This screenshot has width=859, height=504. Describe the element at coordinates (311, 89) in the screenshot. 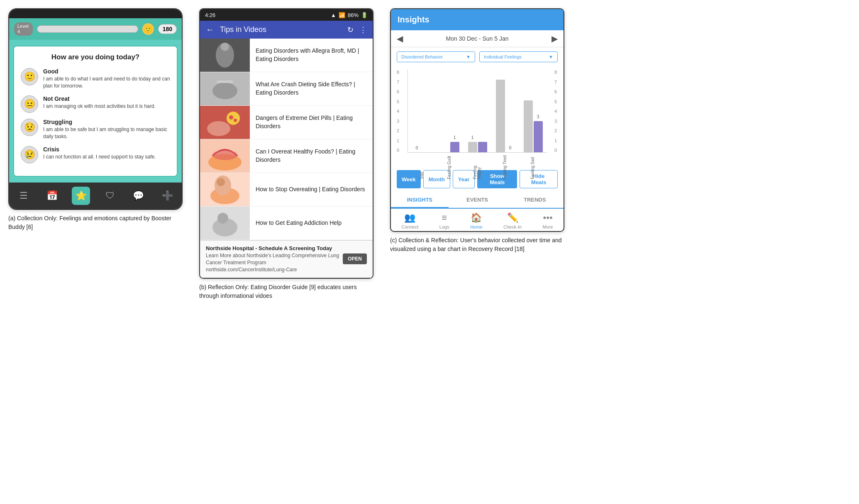

I see `video-info-2: What Are Crash Dieting Side Effects? | E…` at that location.